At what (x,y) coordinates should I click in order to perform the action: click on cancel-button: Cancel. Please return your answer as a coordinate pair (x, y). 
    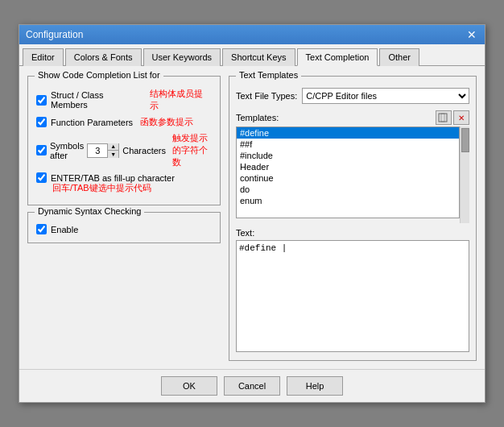
    Looking at the image, I should click on (252, 386).